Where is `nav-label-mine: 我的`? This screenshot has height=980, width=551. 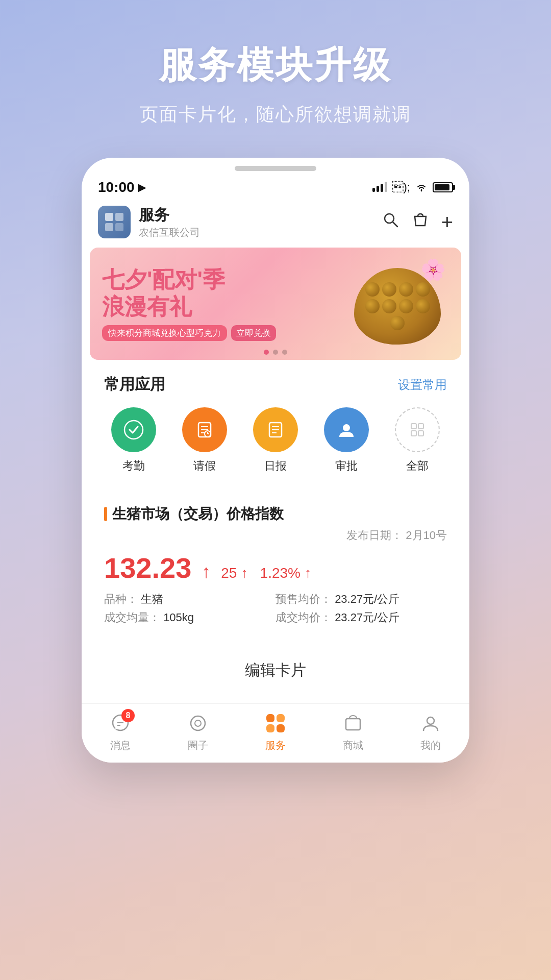 nav-label-mine: 我的 is located at coordinates (431, 745).